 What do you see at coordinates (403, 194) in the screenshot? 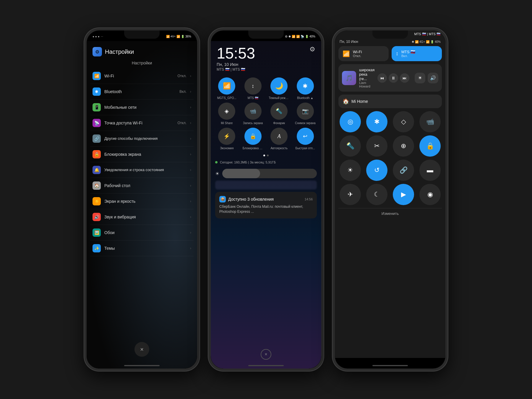
I see `cc-btn-location: ▶` at bounding box center [403, 194].